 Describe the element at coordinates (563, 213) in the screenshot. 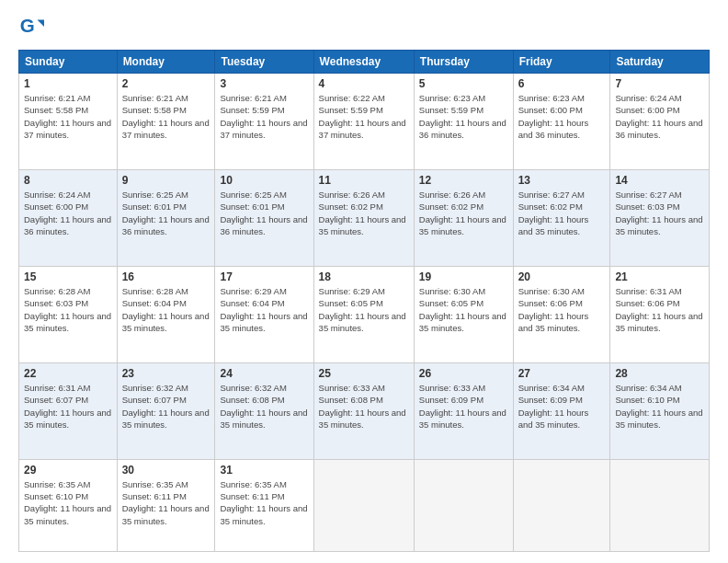

I see `day-info: Sunrise: 6:27 AMSunset: 6:02 PMDaylight:…` at that location.